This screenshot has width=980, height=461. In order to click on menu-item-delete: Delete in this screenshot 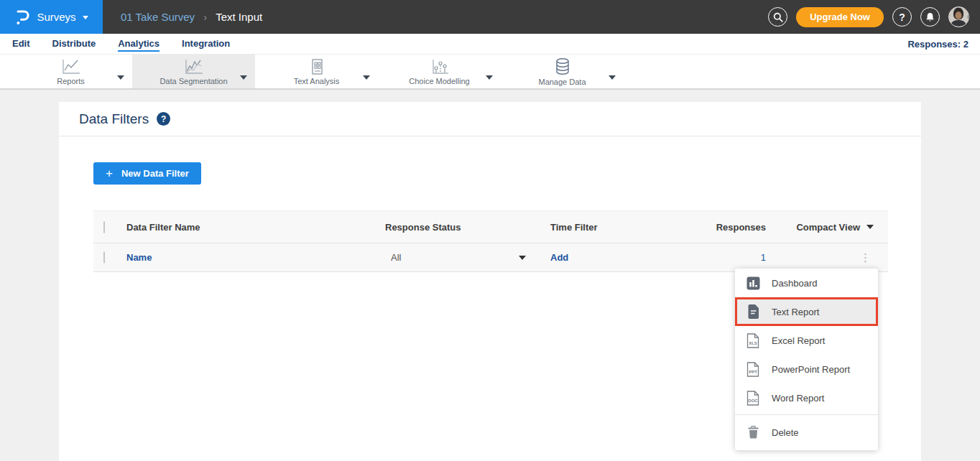, I will do `click(806, 432)`.